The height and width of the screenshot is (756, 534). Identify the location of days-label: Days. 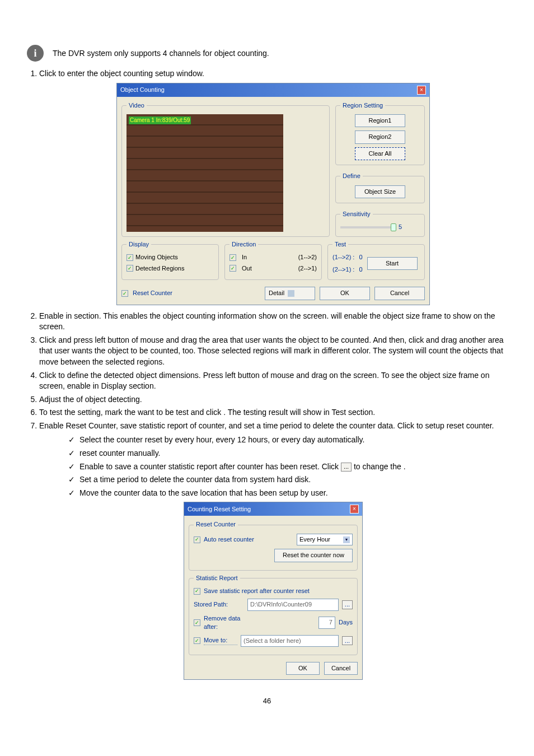
(346, 623).